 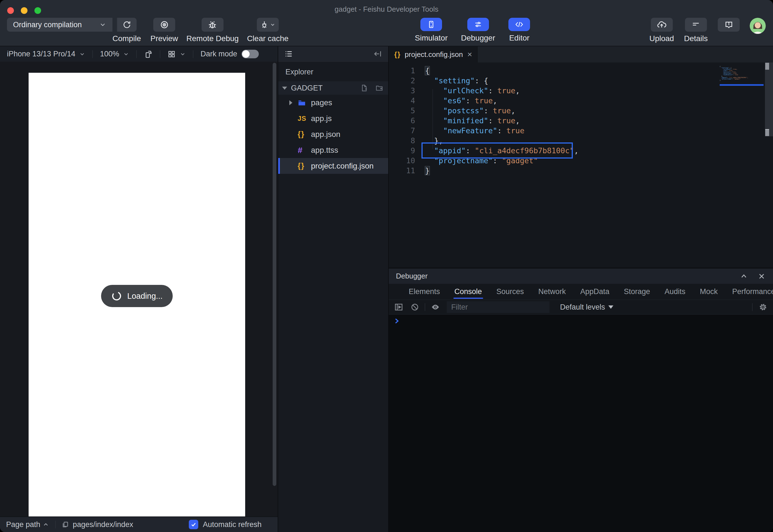 I want to click on dark-mode-toggle, so click(x=250, y=54).